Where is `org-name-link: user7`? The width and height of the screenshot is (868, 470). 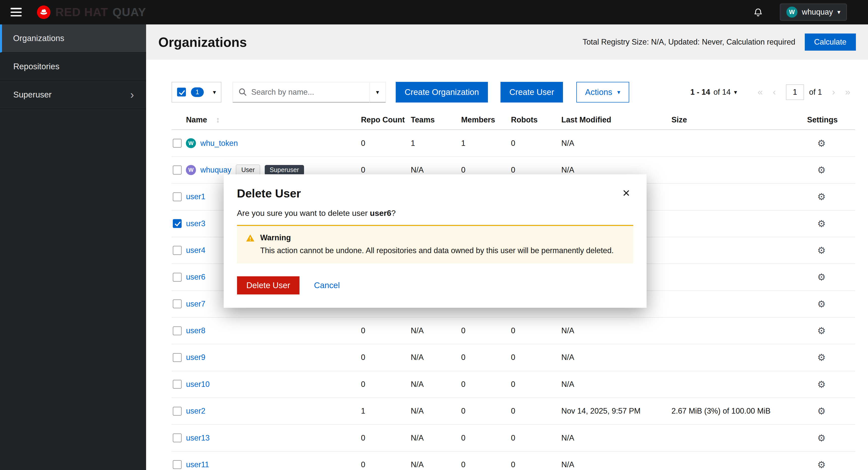
org-name-link: user7 is located at coordinates (195, 304).